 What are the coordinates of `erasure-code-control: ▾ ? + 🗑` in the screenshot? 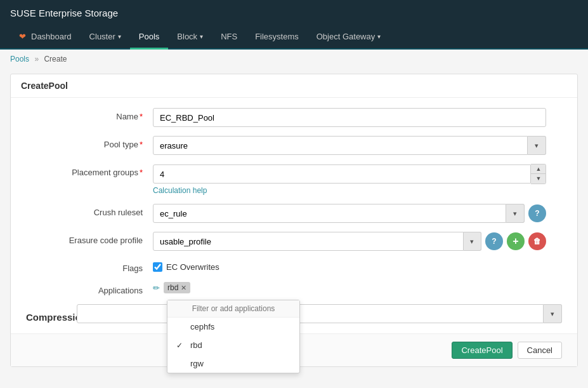 It's located at (350, 241).